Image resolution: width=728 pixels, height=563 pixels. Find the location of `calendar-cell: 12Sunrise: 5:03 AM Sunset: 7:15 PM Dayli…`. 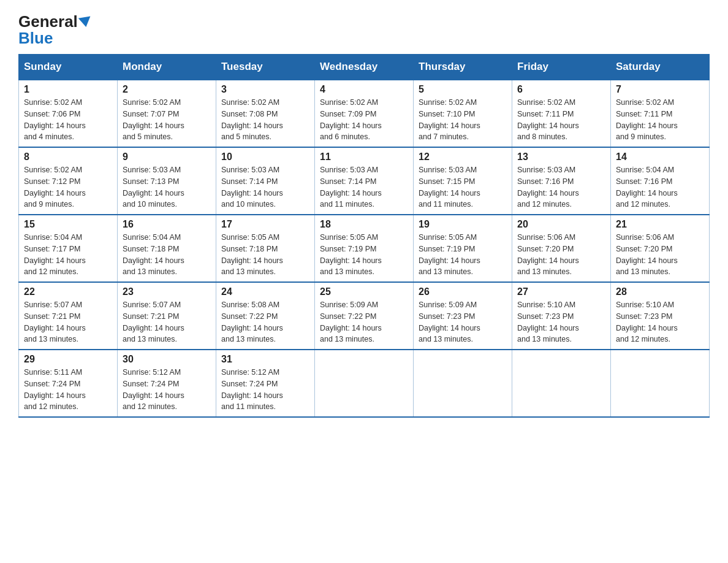

calendar-cell: 12Sunrise: 5:03 AM Sunset: 7:15 PM Dayli… is located at coordinates (463, 181).